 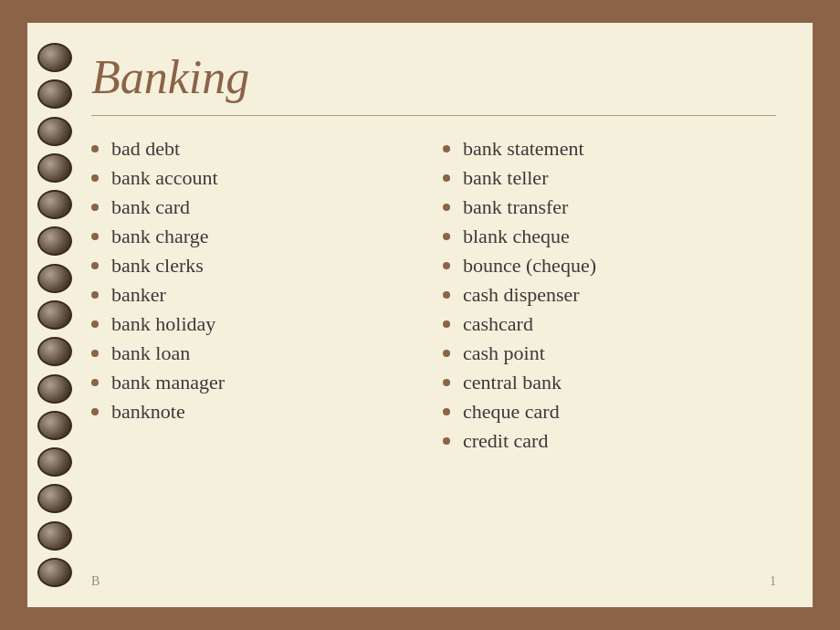 I want to click on item-text: banker, so click(x=139, y=295).